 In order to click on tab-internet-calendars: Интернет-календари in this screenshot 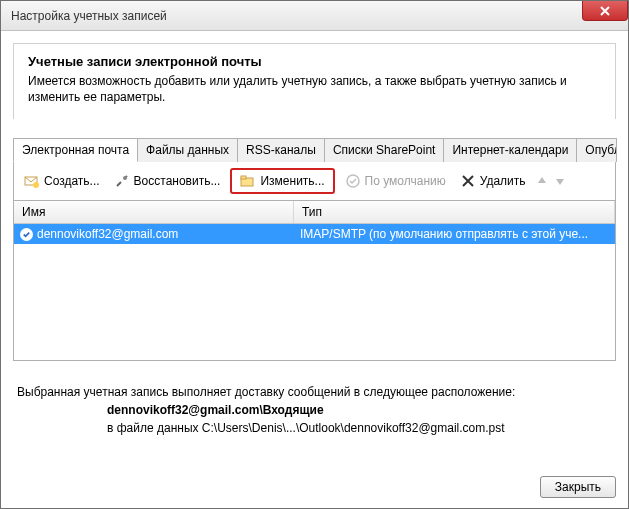, I will do `click(510, 150)`.